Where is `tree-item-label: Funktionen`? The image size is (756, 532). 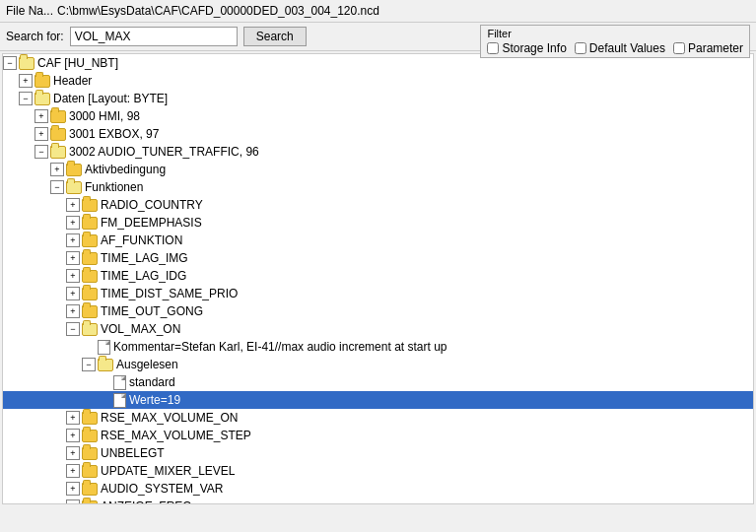 tree-item-label: Funktionen is located at coordinates (114, 187).